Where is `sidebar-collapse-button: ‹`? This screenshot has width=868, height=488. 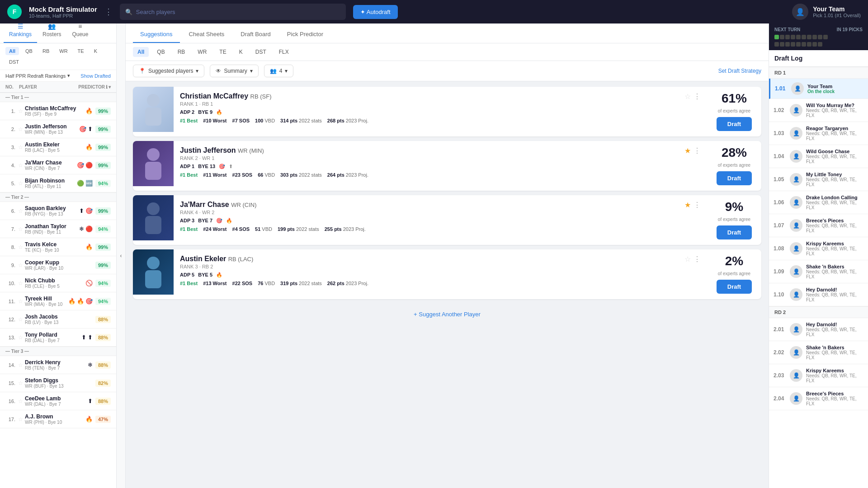 sidebar-collapse-button: ‹ is located at coordinates (121, 256).